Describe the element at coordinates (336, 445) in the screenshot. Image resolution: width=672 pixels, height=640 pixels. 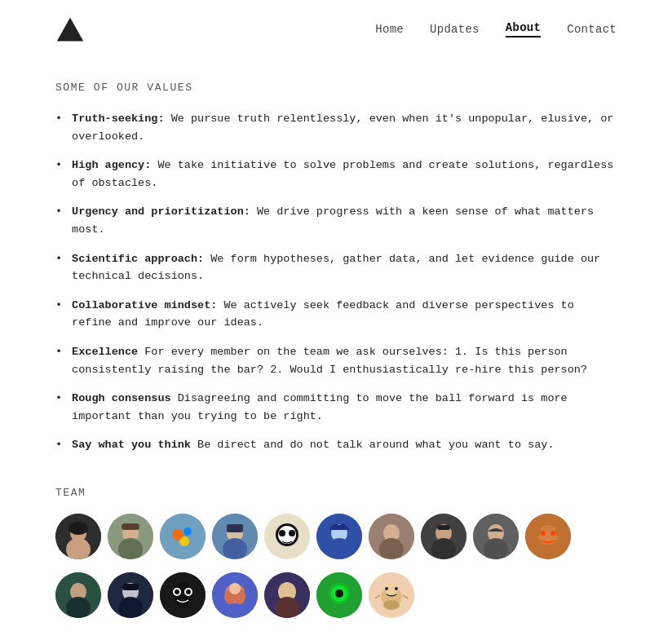
I see `list-item: Say what you think Be direct and do not …` at that location.